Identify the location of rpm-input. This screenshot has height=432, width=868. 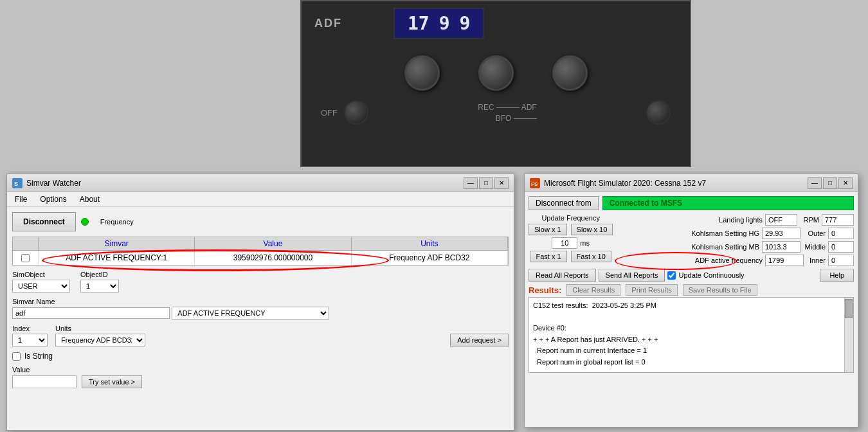
(838, 220).